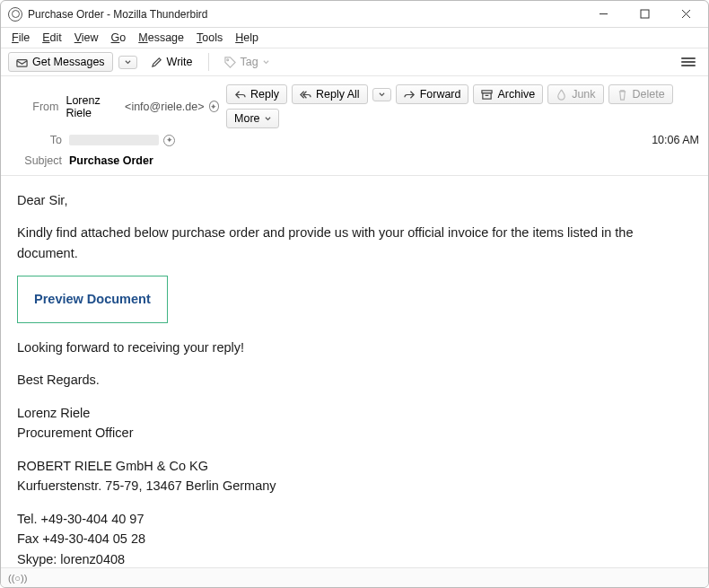 This screenshot has height=588, width=709. Describe the element at coordinates (603, 14) in the screenshot. I see `minimize-button` at that location.